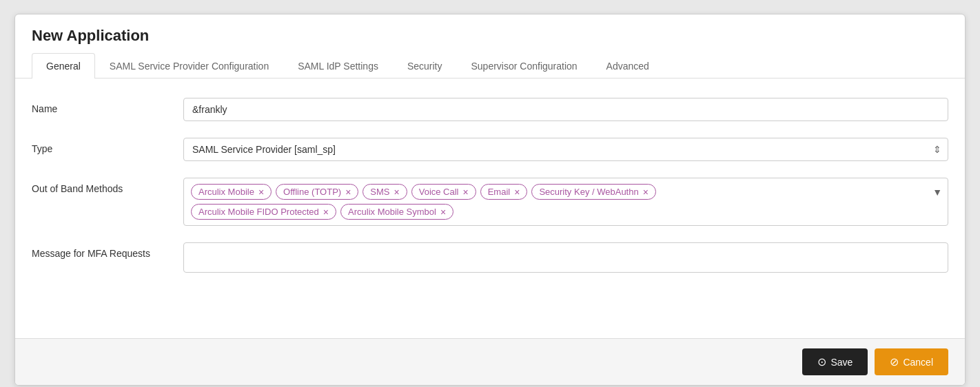  What do you see at coordinates (490, 258) in the screenshot?
I see `mfa-row: Message for MFA Requests` at bounding box center [490, 258].